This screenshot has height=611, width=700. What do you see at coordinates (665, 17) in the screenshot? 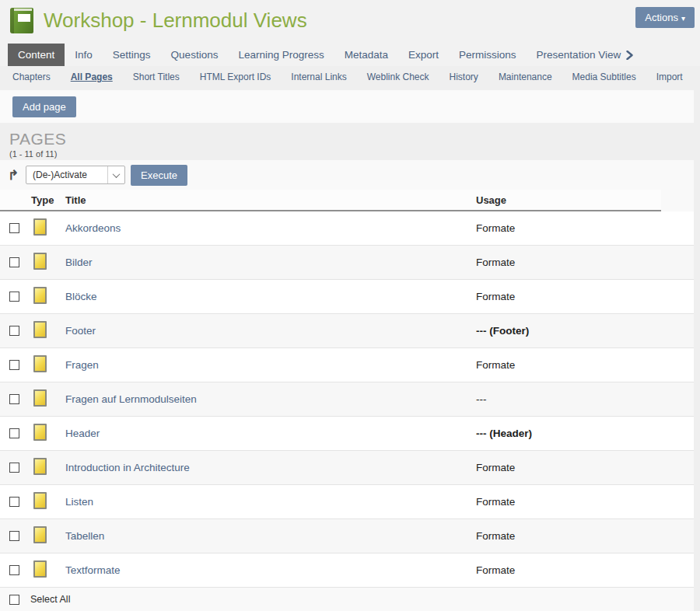
I see `actions-button: Actions▾` at bounding box center [665, 17].